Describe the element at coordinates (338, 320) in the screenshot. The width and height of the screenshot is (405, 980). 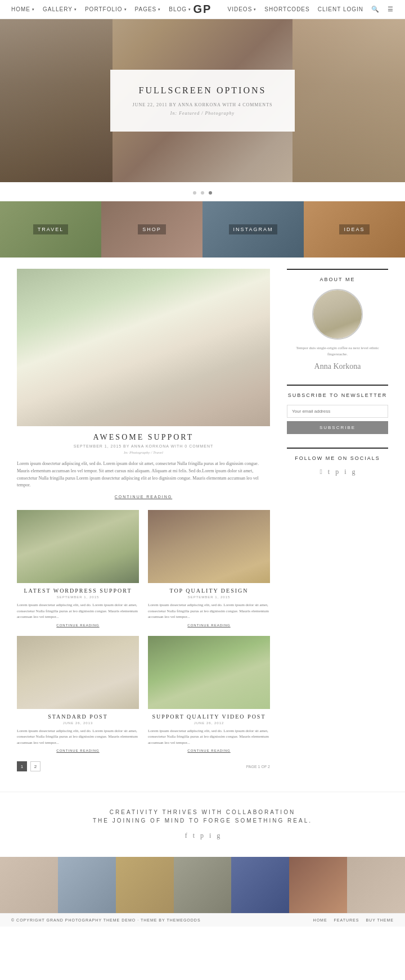
I see `about-me-section: ABOUT ME Tempor duis single-origin coffe…` at that location.